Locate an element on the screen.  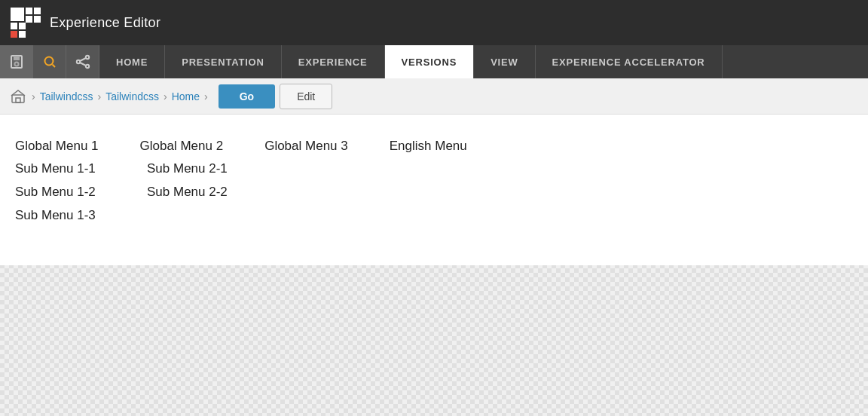
search-button is located at coordinates (50, 62).